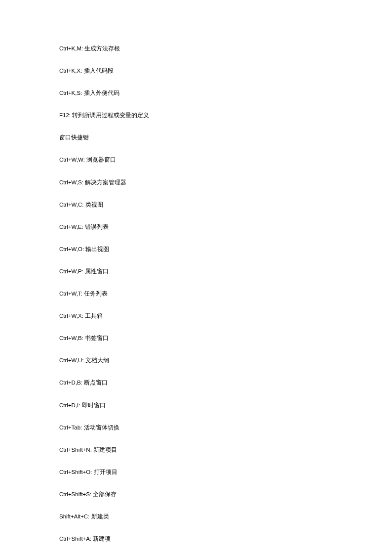  I want to click on shortcut-description: 解决方案管理器, so click(106, 182).